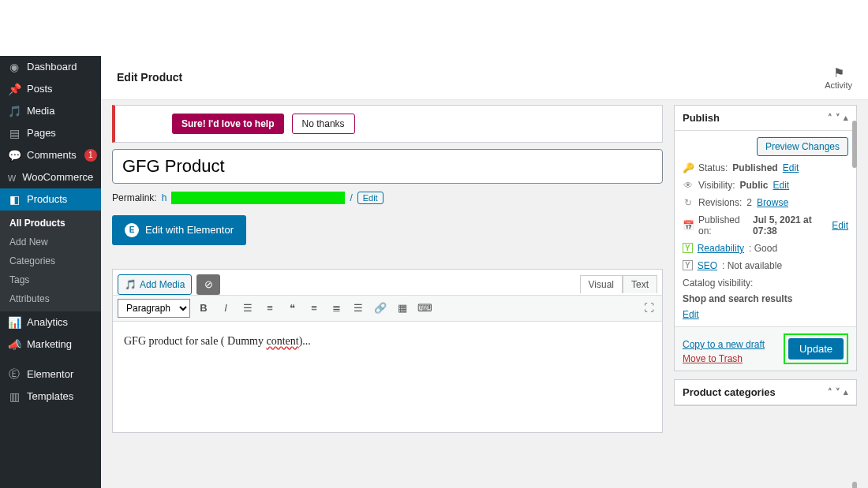 This screenshot has width=868, height=488. What do you see at coordinates (724, 359) in the screenshot?
I see `move-to-trash-link: Move to Trash` at bounding box center [724, 359].